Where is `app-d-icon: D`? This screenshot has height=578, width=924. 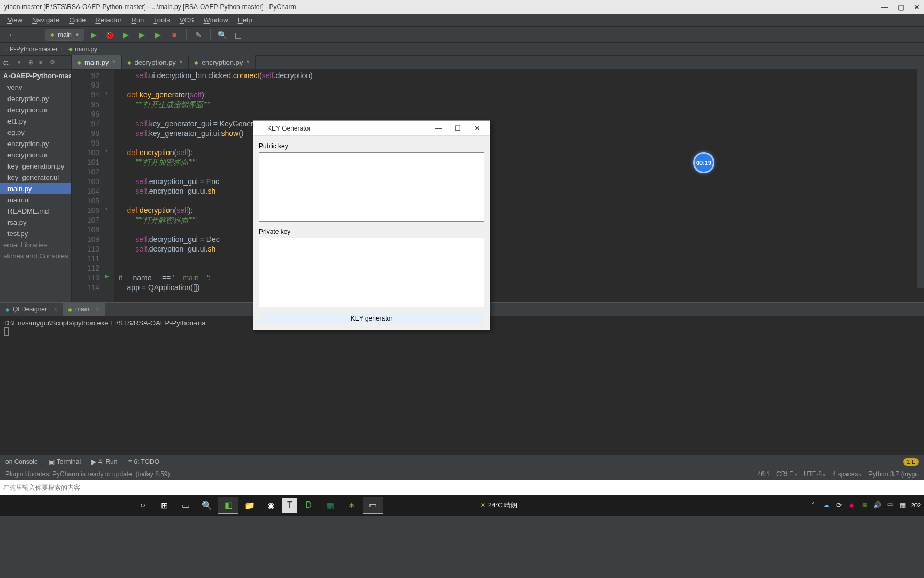 app-d-icon: D is located at coordinates (309, 505).